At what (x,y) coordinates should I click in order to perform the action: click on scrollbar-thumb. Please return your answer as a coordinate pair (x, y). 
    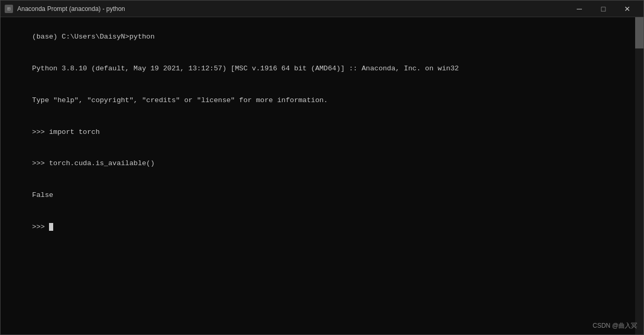
    Looking at the image, I should click on (639, 33).